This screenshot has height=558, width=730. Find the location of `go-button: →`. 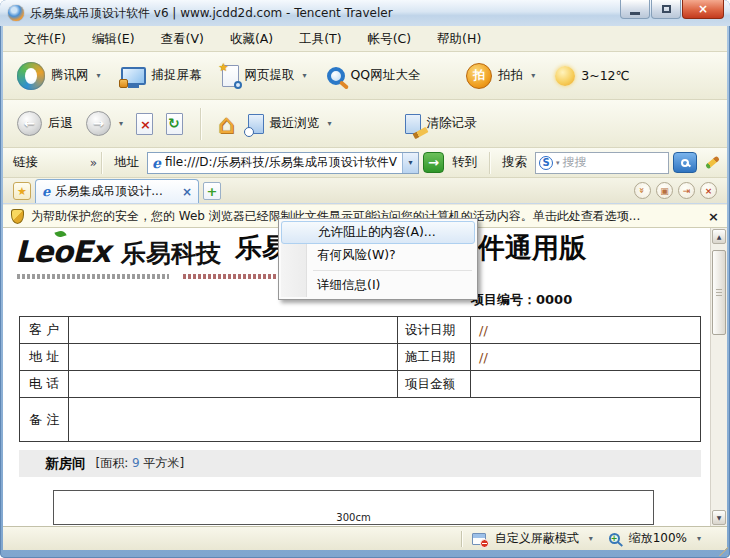

go-button: → is located at coordinates (434, 162).